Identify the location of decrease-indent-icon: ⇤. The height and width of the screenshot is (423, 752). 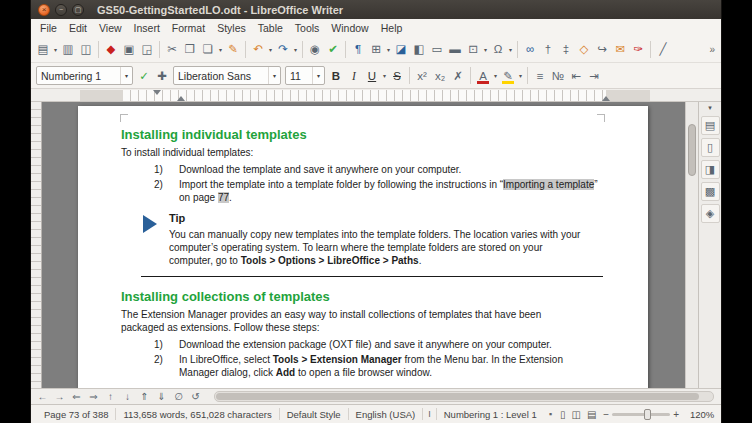
(576, 76).